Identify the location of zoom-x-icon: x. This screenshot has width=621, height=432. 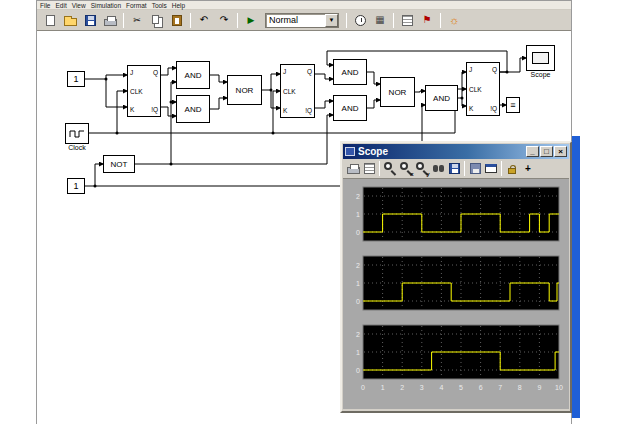
(406, 169).